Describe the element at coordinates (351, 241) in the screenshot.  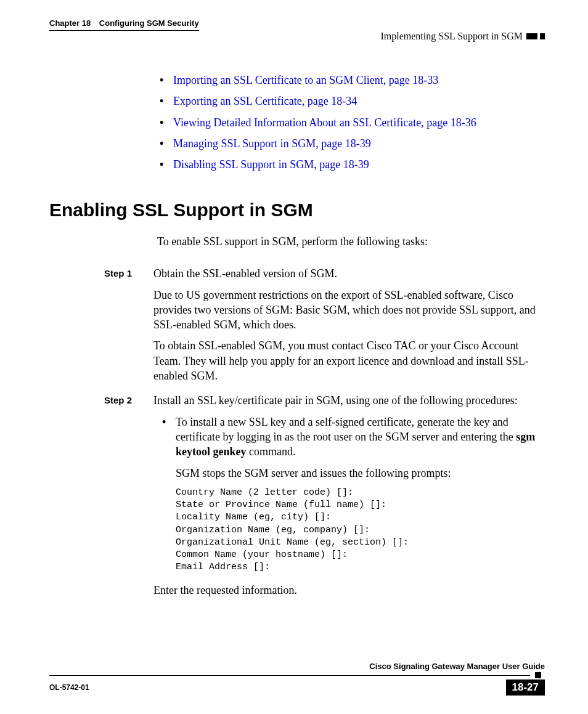
I see `intro-text: To enable SSL support in SGM, perform th…` at that location.